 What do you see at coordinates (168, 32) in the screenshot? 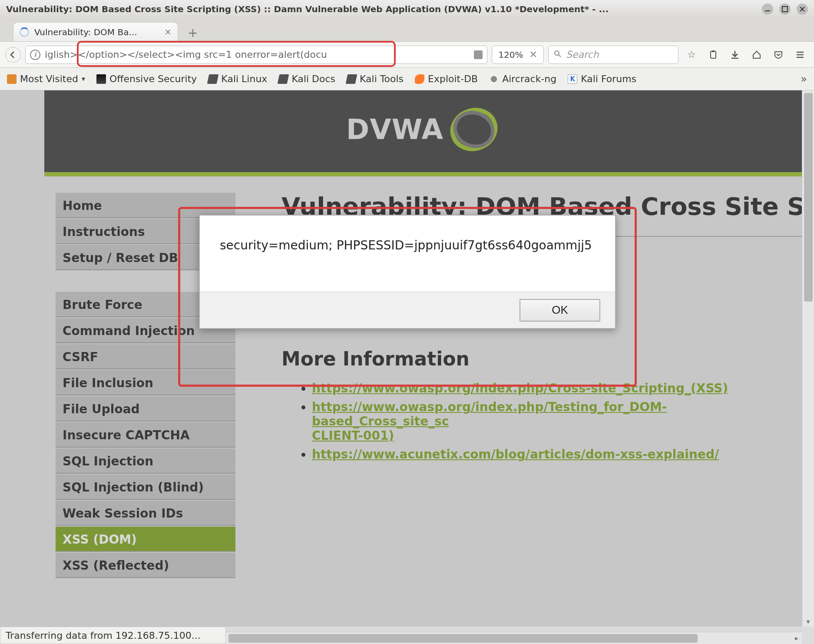
I see `tab-close-icon: ✕` at bounding box center [168, 32].